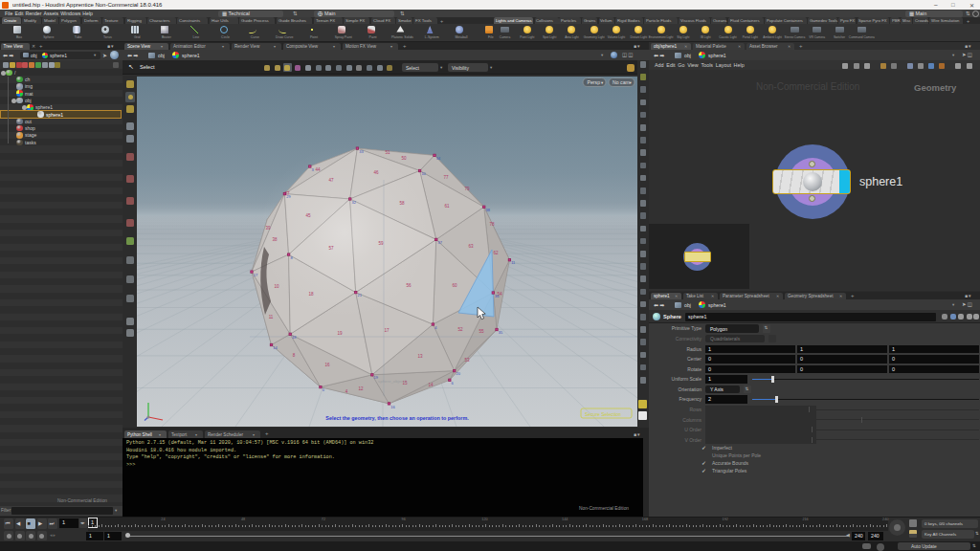 This screenshot has height=551, width=980. I want to click on svg-text: No cam, so click(621, 82).